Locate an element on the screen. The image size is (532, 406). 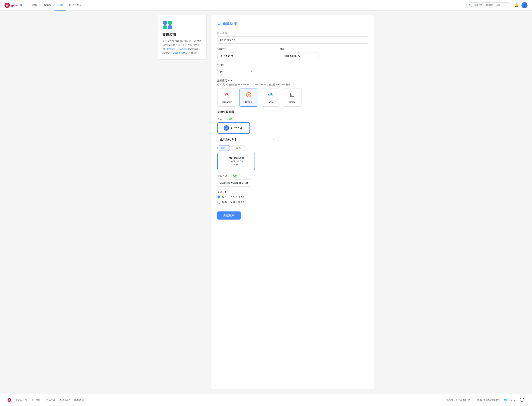
header-right: 🔍 🔔 U is located at coordinates (497, 5).